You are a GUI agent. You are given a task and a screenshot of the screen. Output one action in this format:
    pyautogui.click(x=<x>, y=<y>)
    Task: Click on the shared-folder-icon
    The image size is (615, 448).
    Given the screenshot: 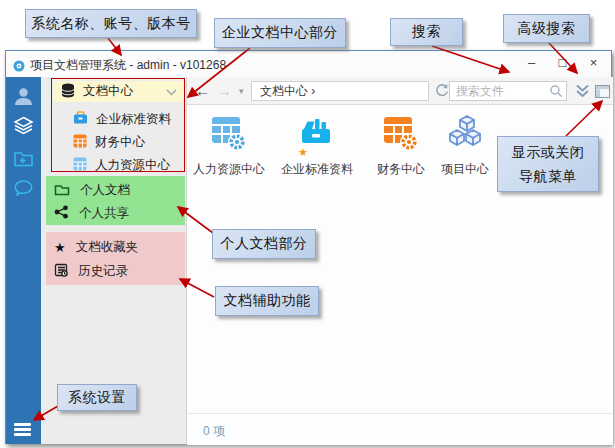 What is the action you would take?
    pyautogui.click(x=24, y=160)
    